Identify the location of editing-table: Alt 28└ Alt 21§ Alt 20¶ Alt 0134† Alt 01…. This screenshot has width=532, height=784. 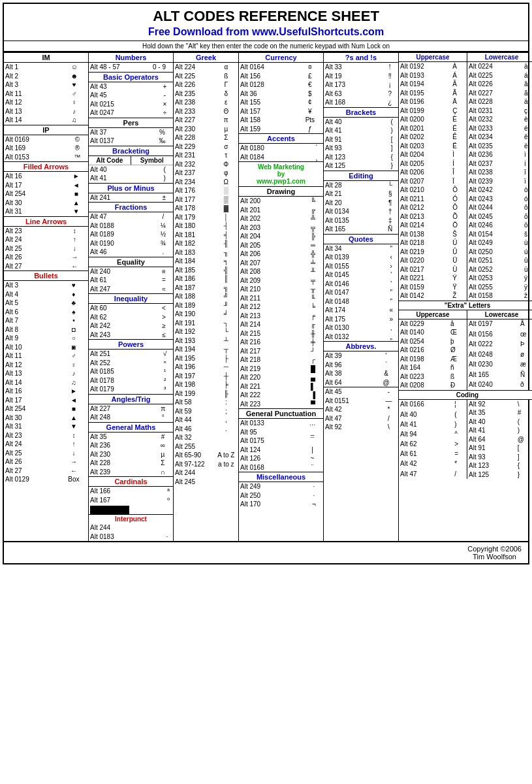
(361, 208).